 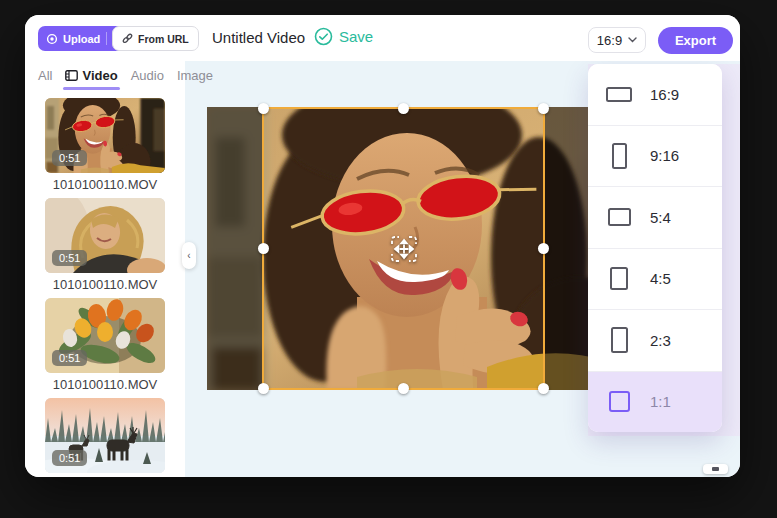 What do you see at coordinates (188, 256) in the screenshot?
I see `chevron-left-icon: ‹` at bounding box center [188, 256].